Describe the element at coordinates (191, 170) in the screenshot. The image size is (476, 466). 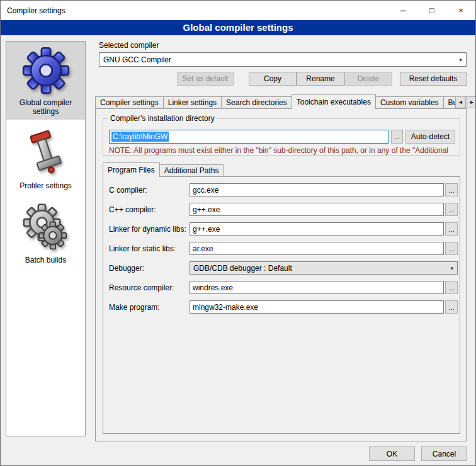
I see `subtab-additional-paths: Additional Paths` at that location.